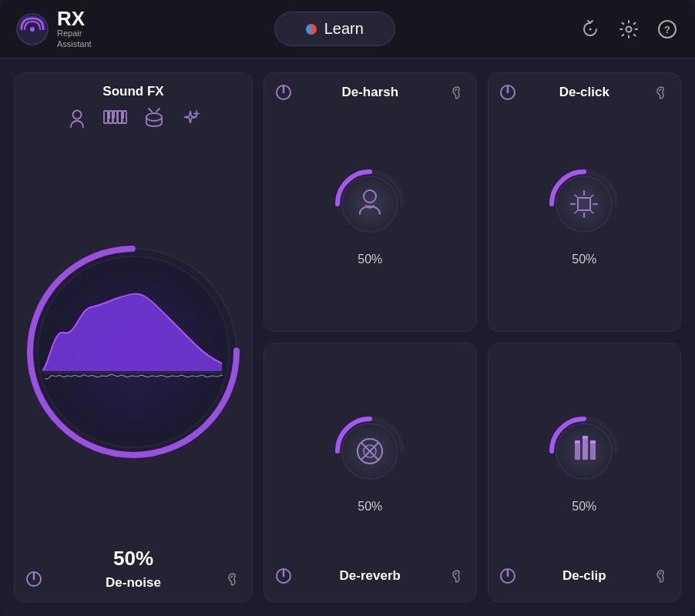  Describe the element at coordinates (370, 259) in the screenshot. I see `de-harsh-value: 50%` at that location.